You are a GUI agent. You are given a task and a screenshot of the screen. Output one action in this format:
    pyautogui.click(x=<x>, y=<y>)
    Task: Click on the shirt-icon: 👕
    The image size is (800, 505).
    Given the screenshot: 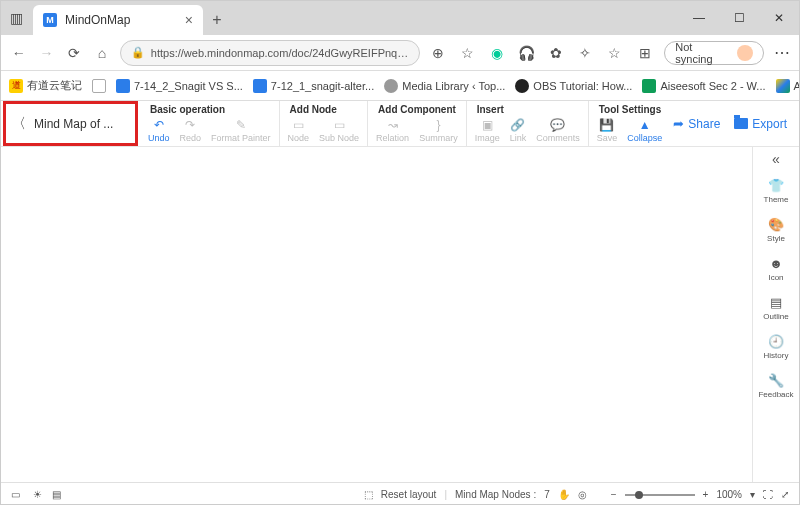 What is the action you would take?
    pyautogui.click(x=776, y=185)
    